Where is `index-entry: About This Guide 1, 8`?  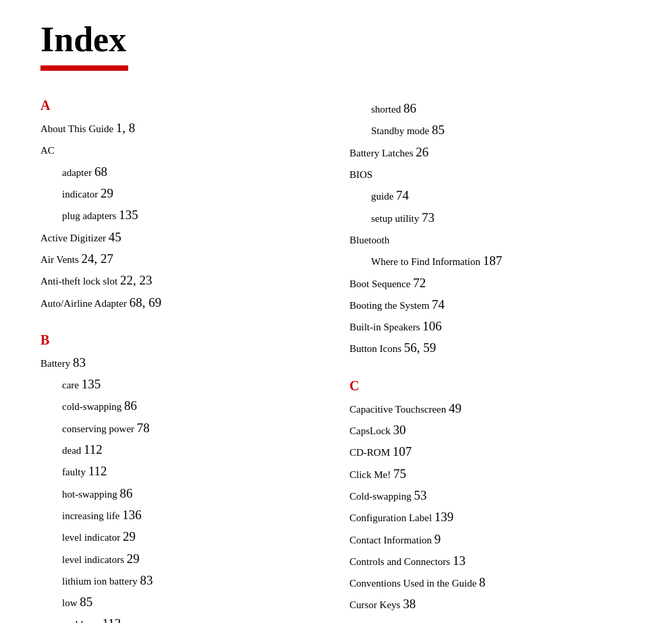 index-entry: About This Guide 1, 8 is located at coordinates (181, 128).